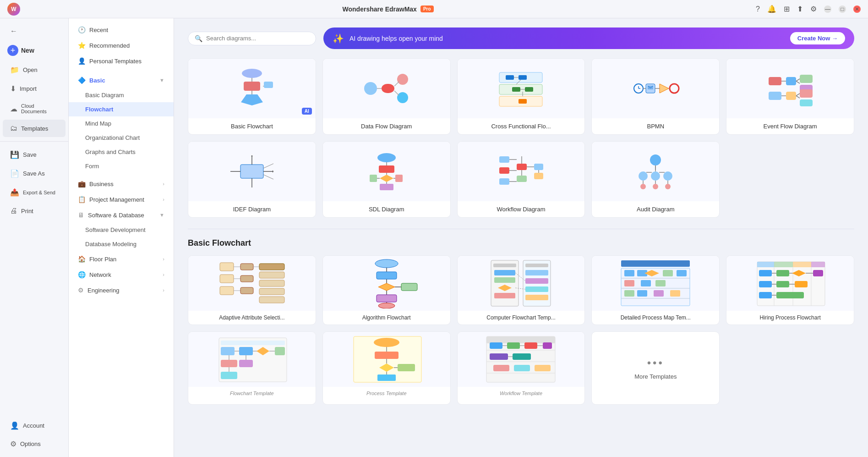 The image size is (868, 457). I want to click on bell-icon: 🔔, so click(772, 9).